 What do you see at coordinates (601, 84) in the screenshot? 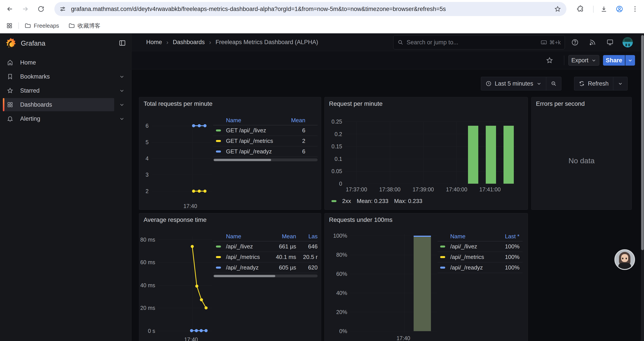
I see `refresh-controls: Refresh` at bounding box center [601, 84].